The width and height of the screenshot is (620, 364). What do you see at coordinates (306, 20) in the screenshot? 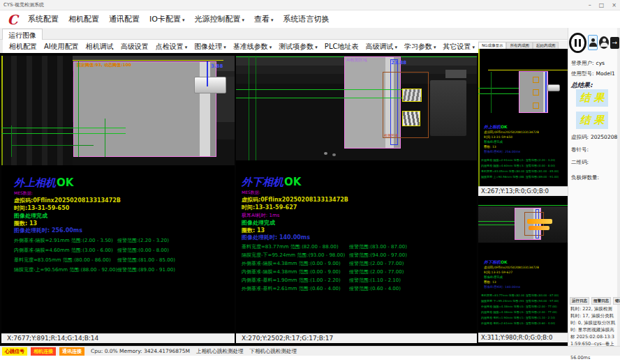
I see `menu-language-switch: 系统语言切换` at bounding box center [306, 20].